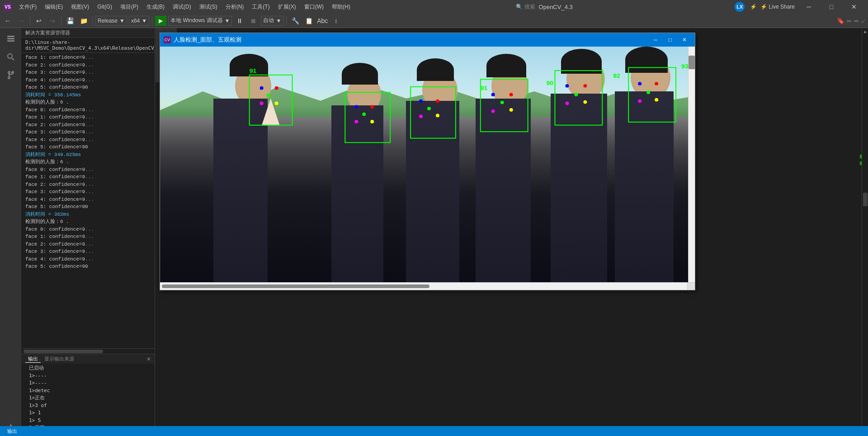  I want to click on opencv-maximize: □, so click(670, 40).